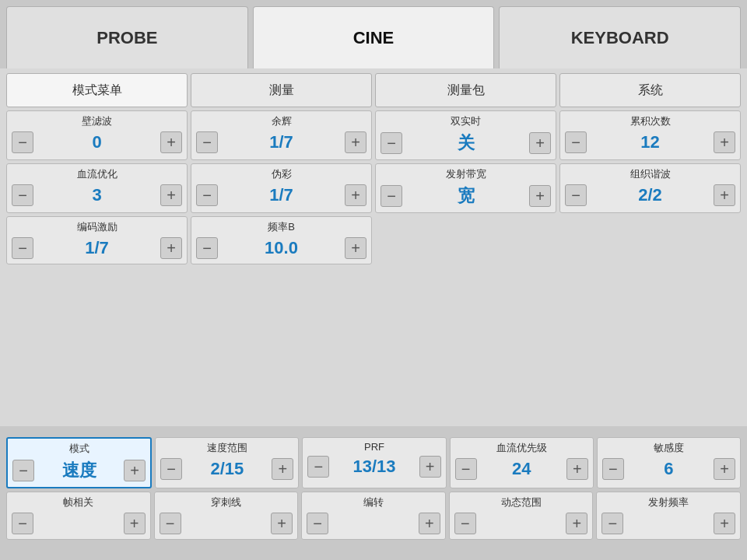  Describe the element at coordinates (613, 469) in the screenshot. I see `sensitivity-minus: −` at that location.